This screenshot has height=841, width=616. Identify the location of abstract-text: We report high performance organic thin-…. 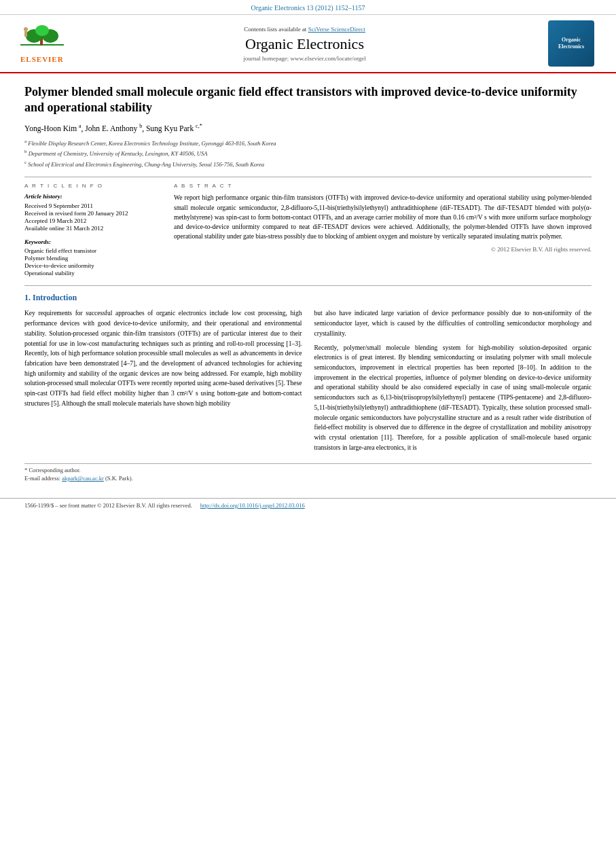
(383, 217).